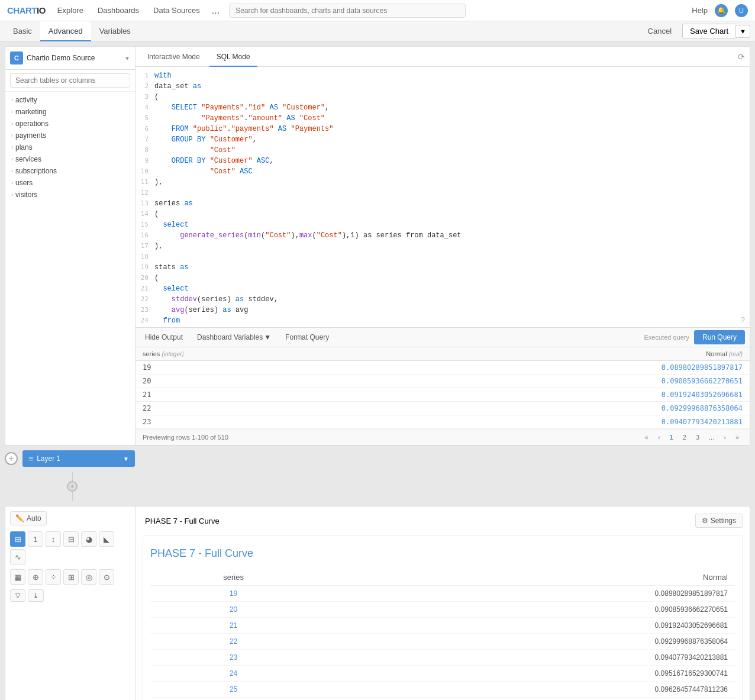  I want to click on page-3: 3, so click(698, 437).